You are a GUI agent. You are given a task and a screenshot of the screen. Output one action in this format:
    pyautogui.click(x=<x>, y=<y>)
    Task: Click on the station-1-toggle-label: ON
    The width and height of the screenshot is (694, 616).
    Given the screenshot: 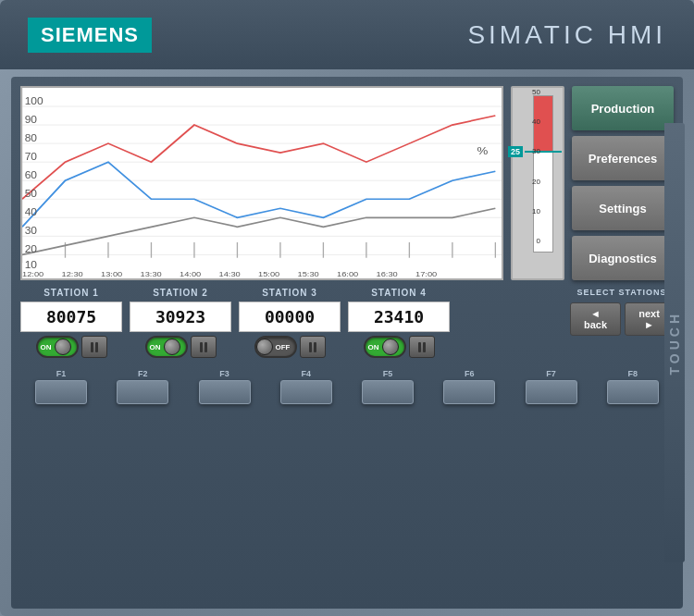 What is the action you would take?
    pyautogui.click(x=46, y=348)
    